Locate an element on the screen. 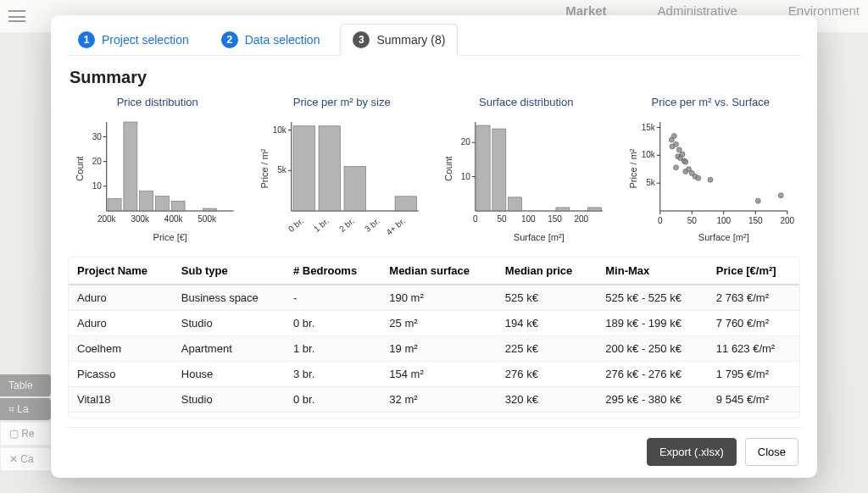 The height and width of the screenshot is (493, 868). table-cell: 525 k€ - 525 k€ is located at coordinates (653, 298).